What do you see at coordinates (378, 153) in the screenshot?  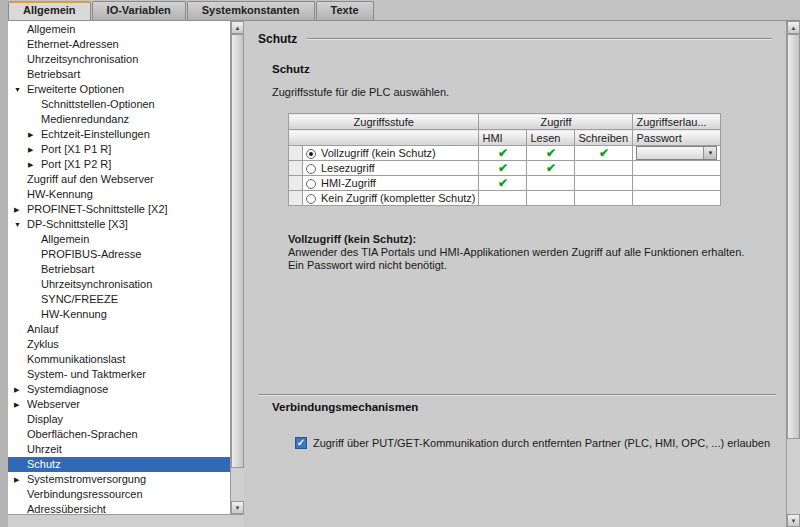 I see `access-level-label: Vollzugriff (kein Schutz)` at bounding box center [378, 153].